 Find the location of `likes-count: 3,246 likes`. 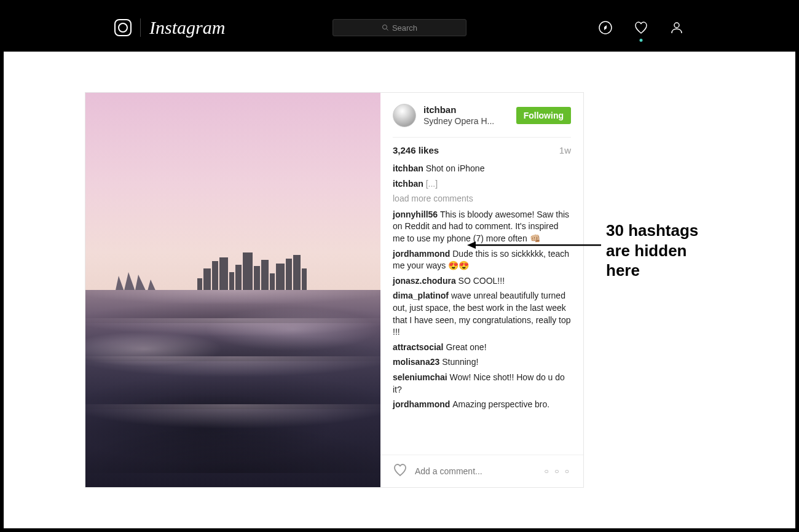

likes-count: 3,246 likes is located at coordinates (415, 150).